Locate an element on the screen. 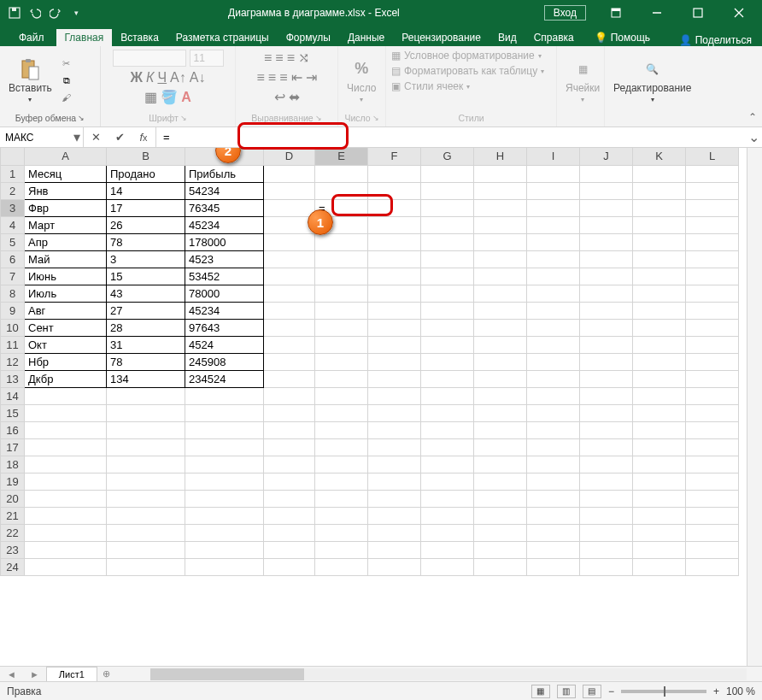  row: 21 is located at coordinates (370, 515).